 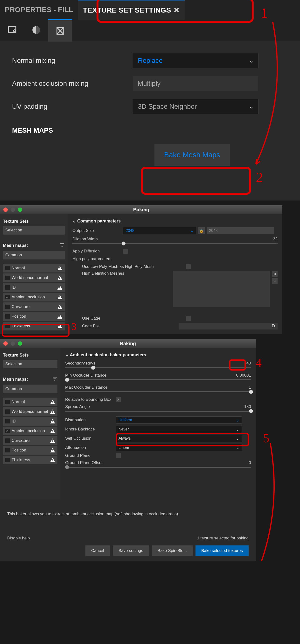 What do you see at coordinates (90, 438) in the screenshot?
I see `self-occlusion-label: Self Occlusion` at bounding box center [90, 438].